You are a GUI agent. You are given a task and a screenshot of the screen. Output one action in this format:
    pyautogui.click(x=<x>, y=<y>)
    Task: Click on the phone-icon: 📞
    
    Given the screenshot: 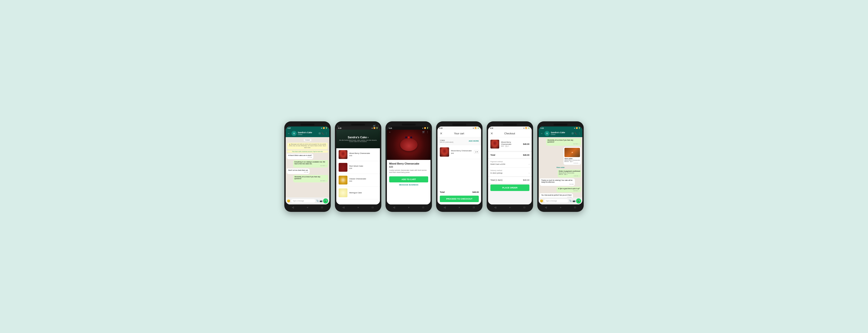 What is the action you would take?
    pyautogui.click(x=323, y=133)
    